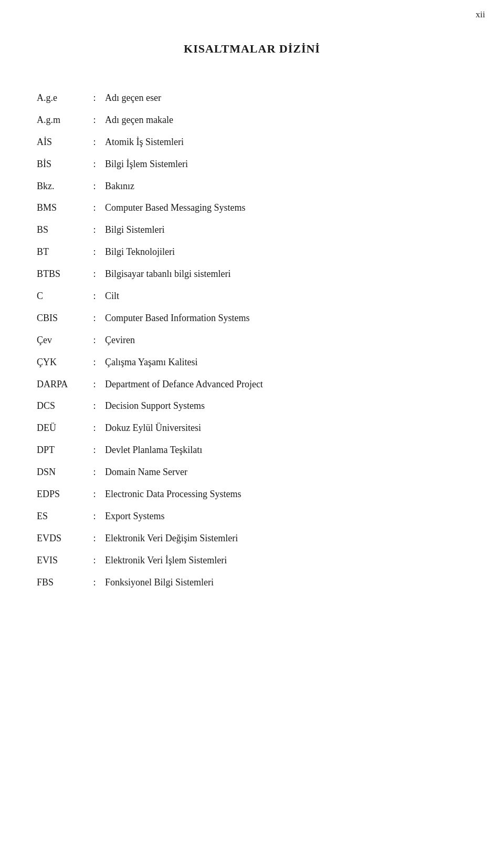 This screenshot has height=865, width=504. Describe the element at coordinates (60, 274) in the screenshot. I see `abbr-cell: BTBS` at that location.